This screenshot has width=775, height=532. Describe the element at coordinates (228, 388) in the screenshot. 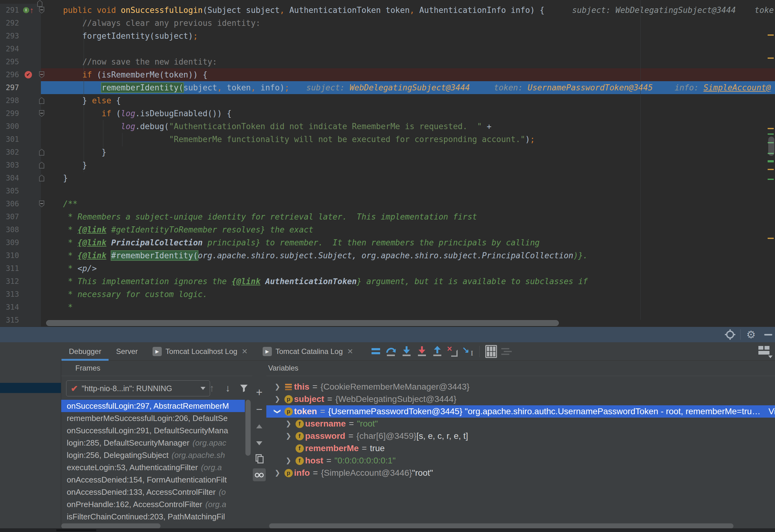

I see `next-frame-icon: ↓` at that location.